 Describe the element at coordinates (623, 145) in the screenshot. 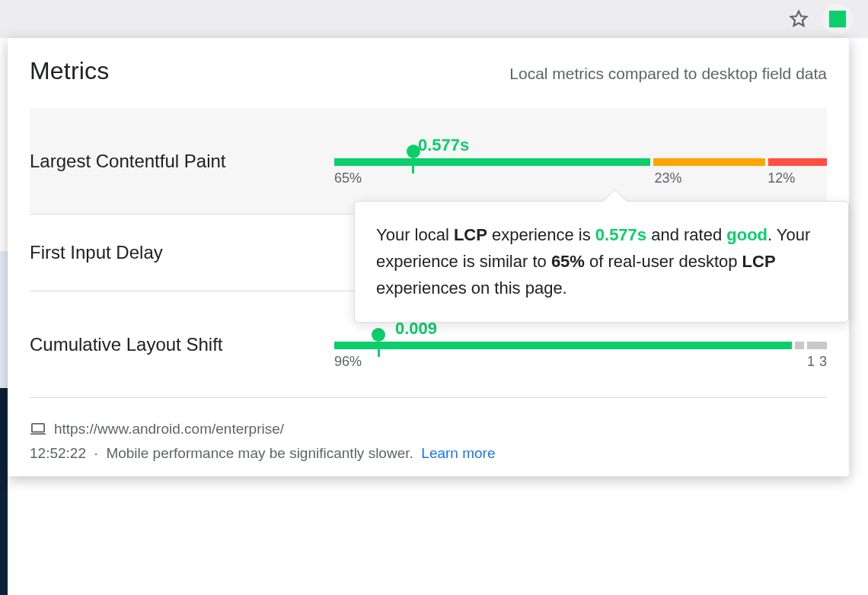

I see `metric-lcp-value: 0.577s` at that location.